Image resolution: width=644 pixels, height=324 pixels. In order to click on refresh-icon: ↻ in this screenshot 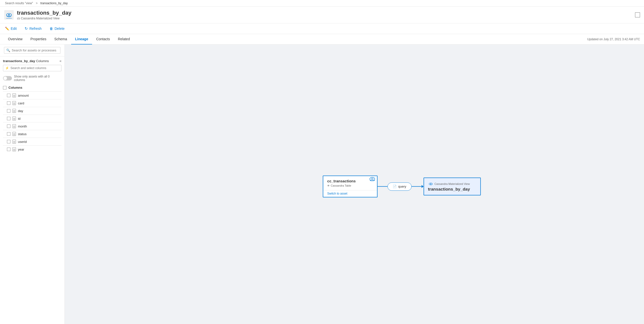, I will do `click(26, 28)`.